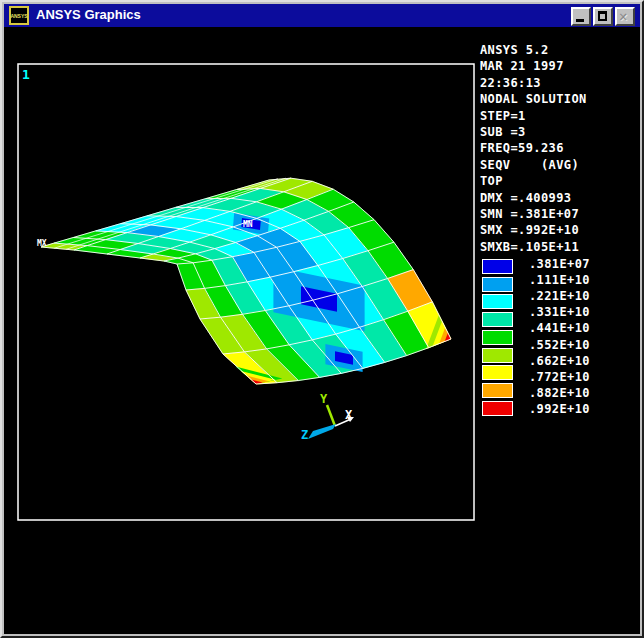 The image size is (644, 638). I want to click on close-icon: ✕, so click(623, 16).